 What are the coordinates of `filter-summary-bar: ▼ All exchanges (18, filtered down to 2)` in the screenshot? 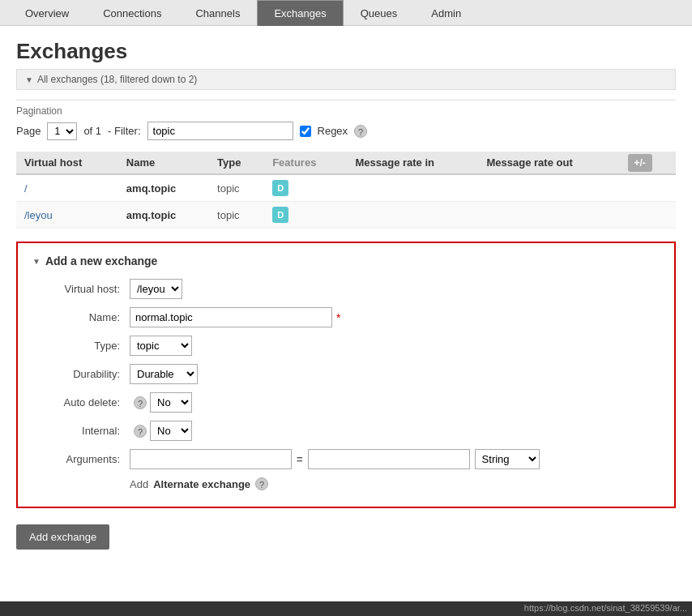 It's located at (346, 79).